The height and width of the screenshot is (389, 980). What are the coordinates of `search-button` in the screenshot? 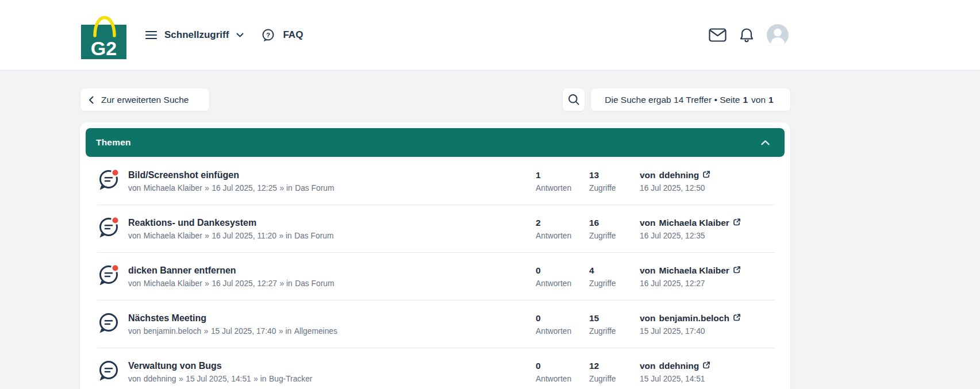 It's located at (574, 100).